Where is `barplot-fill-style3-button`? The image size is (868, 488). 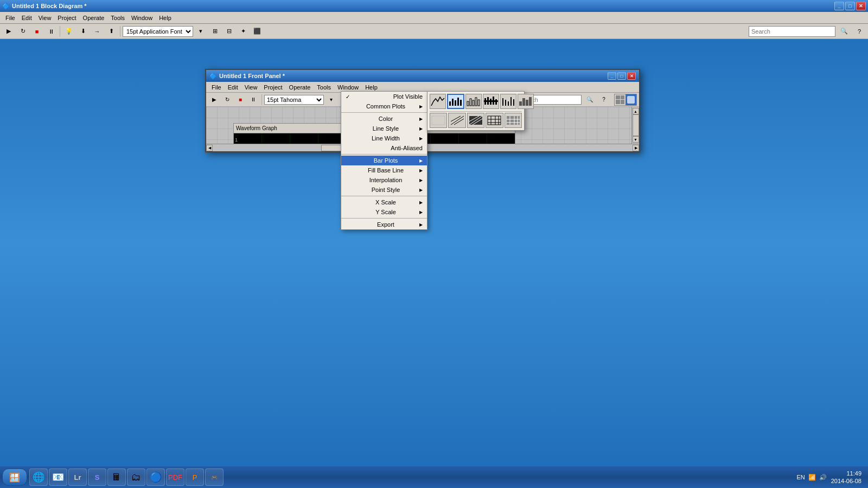 barplot-fill-style3-button is located at coordinates (476, 120).